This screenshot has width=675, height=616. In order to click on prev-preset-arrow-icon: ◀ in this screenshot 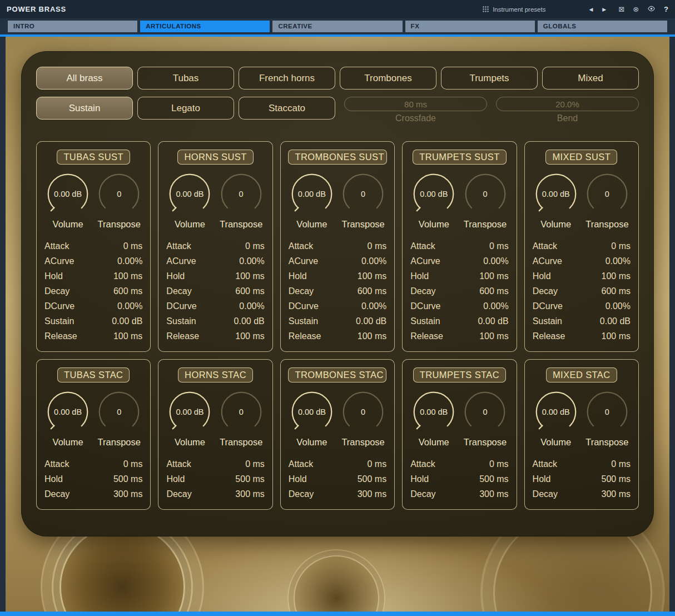, I will do `click(590, 9)`.